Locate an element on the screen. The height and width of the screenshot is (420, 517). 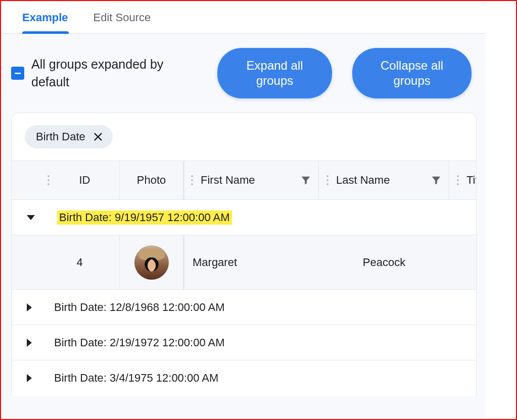
group-row: Birth Date: 9/19/1957 12:00:00 AM is located at coordinates (244, 218).